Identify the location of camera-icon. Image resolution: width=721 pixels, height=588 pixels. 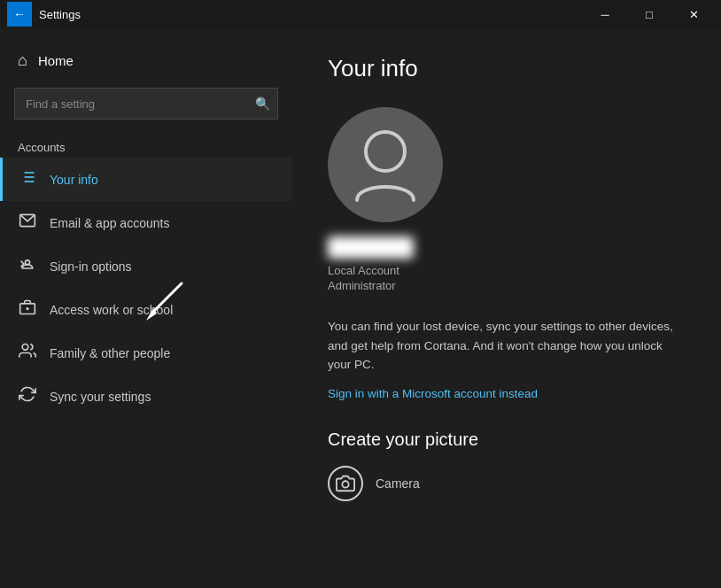
(345, 484).